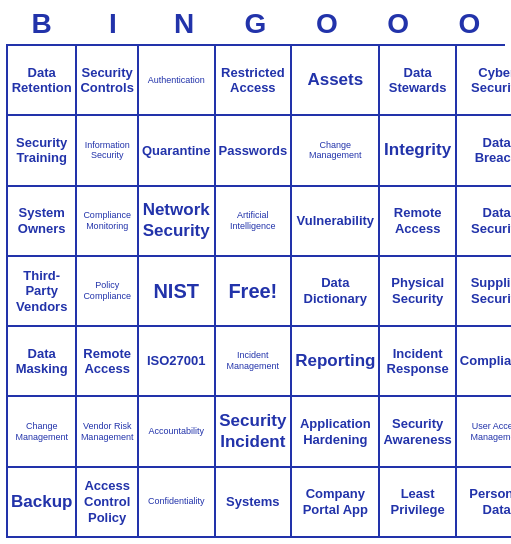  Describe the element at coordinates (42, 503) in the screenshot. I see `cell-6-0: Backup` at that location.